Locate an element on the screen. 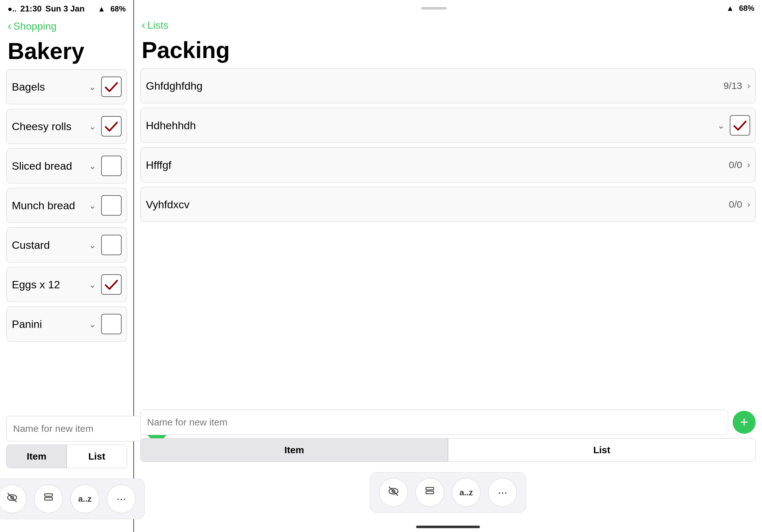  packing-item-label: Hfffgf is located at coordinates (437, 165).